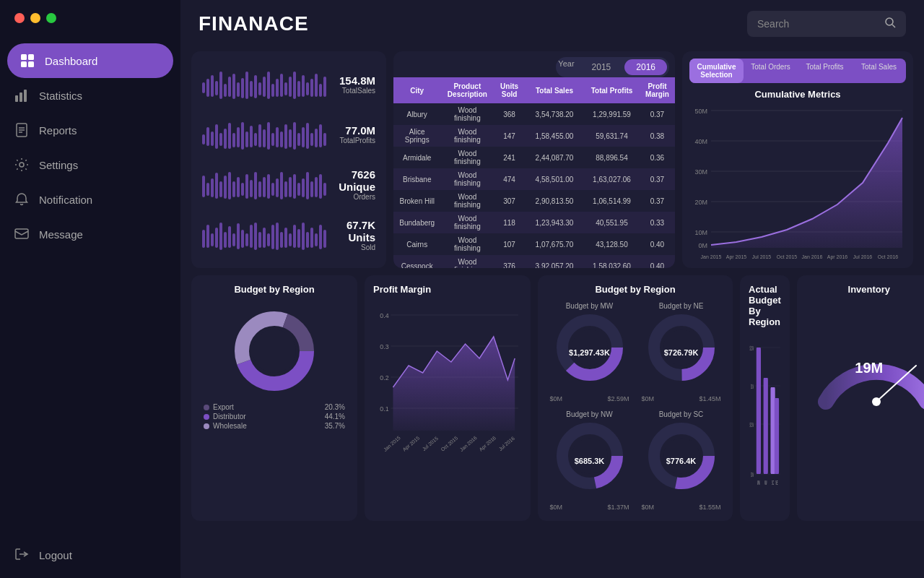  What do you see at coordinates (716, 71) in the screenshot?
I see `tab-cumulative-selection: Cumulative Selection` at bounding box center [716, 71].